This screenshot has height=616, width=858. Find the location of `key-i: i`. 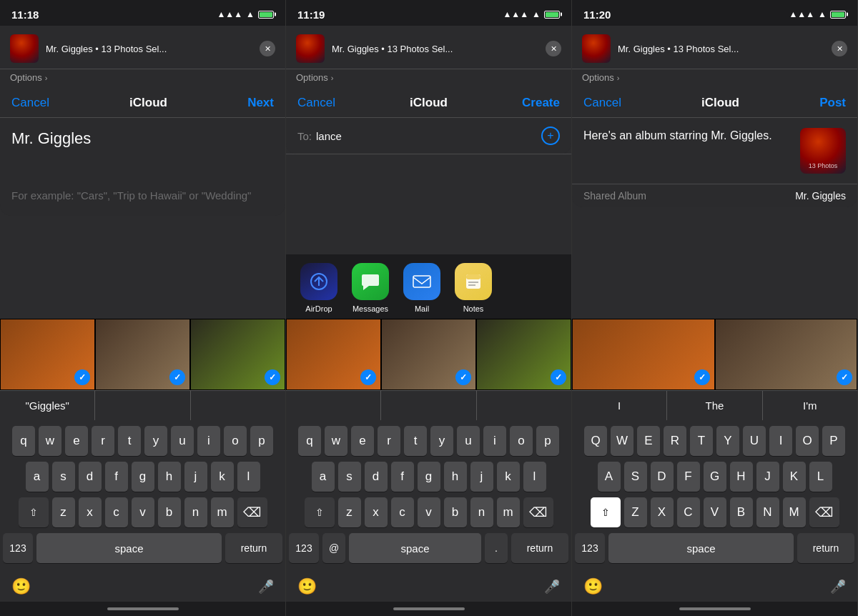

key-i: i is located at coordinates (209, 441).